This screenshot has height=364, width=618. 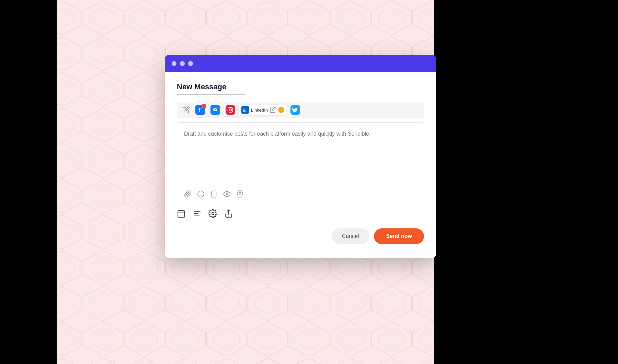 What do you see at coordinates (199, 111) in the screenshot?
I see `svg-text: f` at bounding box center [199, 111].